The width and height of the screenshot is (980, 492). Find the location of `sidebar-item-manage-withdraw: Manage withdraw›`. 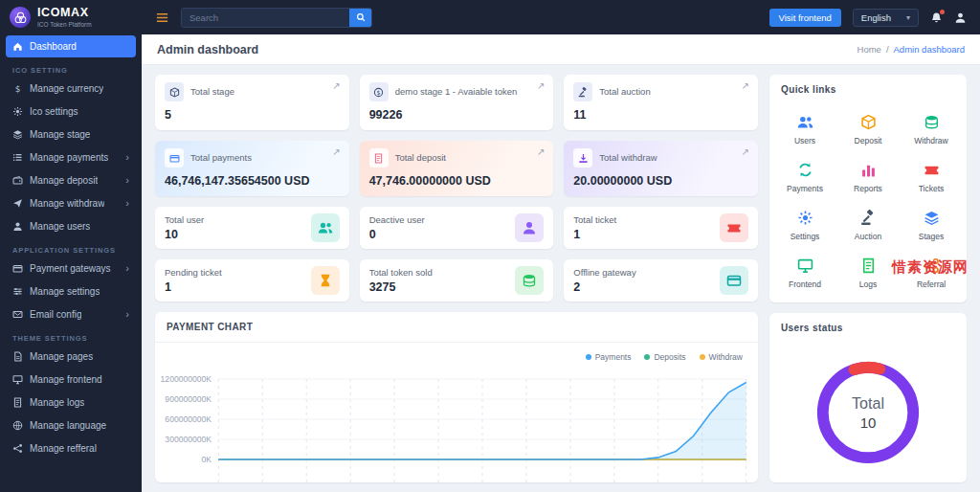

sidebar-item-manage-withdraw: Manage withdraw› is located at coordinates (71, 203).